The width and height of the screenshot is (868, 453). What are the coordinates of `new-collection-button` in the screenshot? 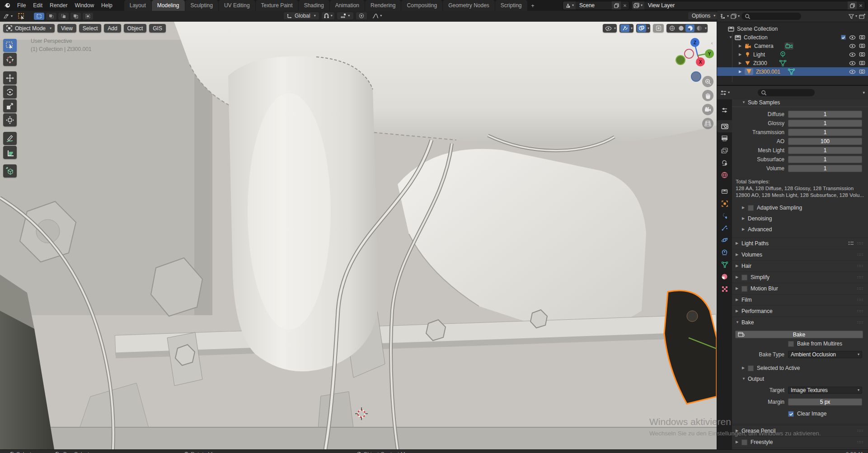 It's located at (862, 16).